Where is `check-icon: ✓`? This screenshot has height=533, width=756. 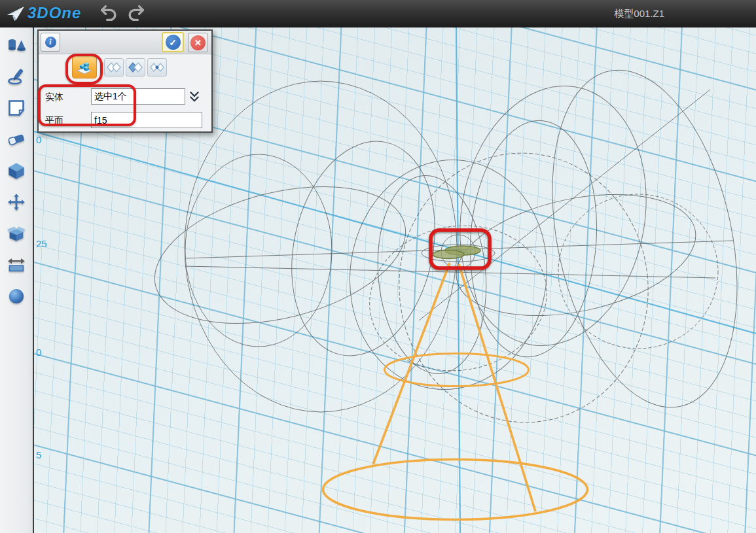 check-icon: ✓ is located at coordinates (173, 42).